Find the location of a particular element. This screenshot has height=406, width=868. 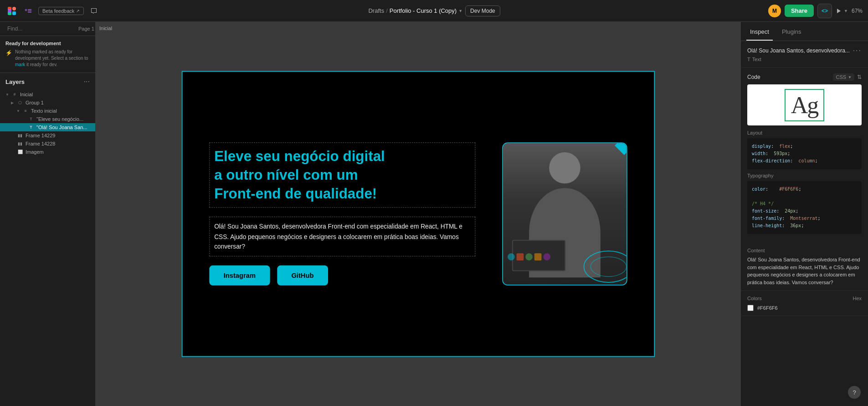

layer-item-frame14229: ▮▮ Frame 14229 is located at coordinates (47, 135).